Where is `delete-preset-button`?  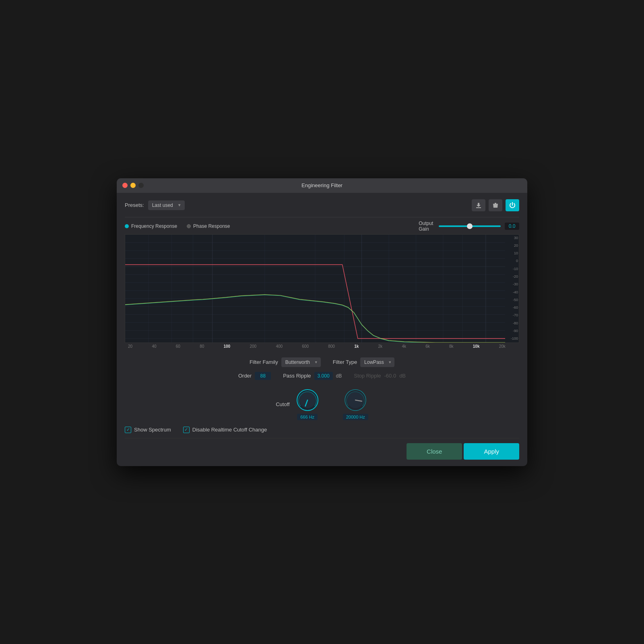 delete-preset-button is located at coordinates (495, 205).